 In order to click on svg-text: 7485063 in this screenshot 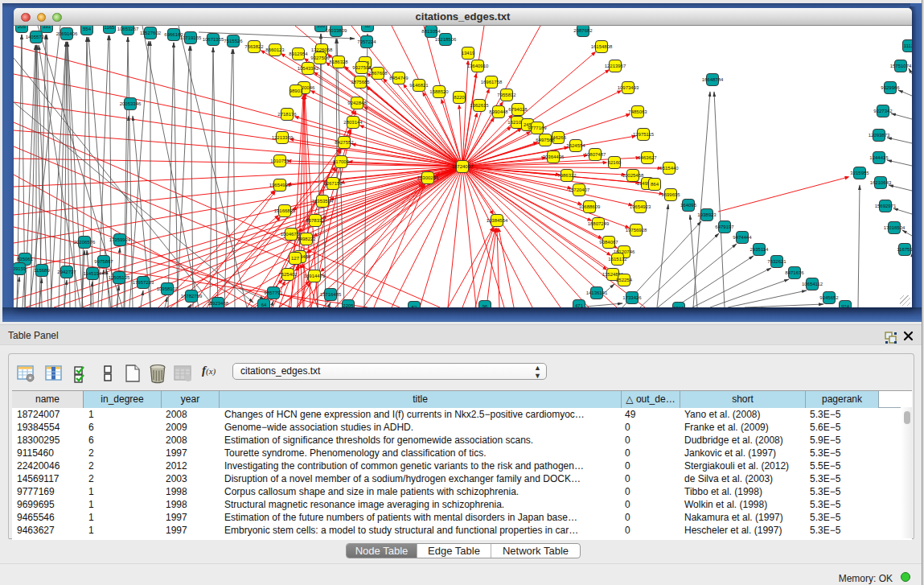, I will do `click(638, 112)`.